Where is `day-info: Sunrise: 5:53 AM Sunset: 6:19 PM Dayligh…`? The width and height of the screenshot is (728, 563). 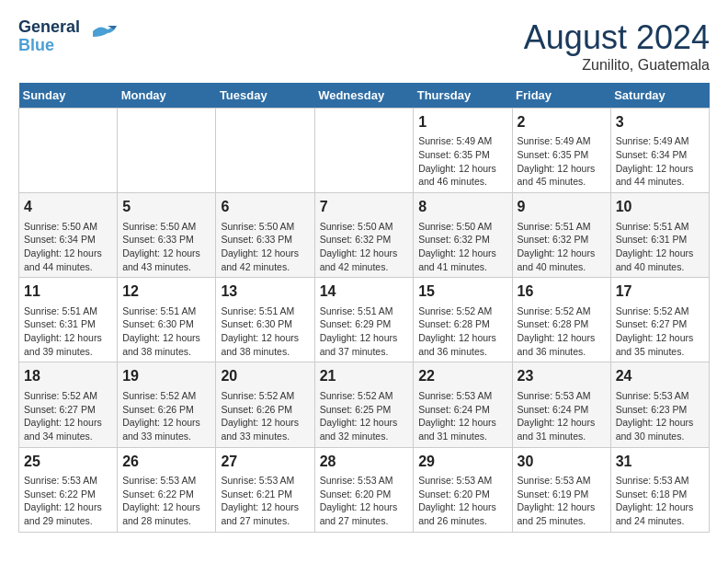
day-info: Sunrise: 5:53 AM Sunset: 6:19 PM Dayligh… is located at coordinates (562, 500).